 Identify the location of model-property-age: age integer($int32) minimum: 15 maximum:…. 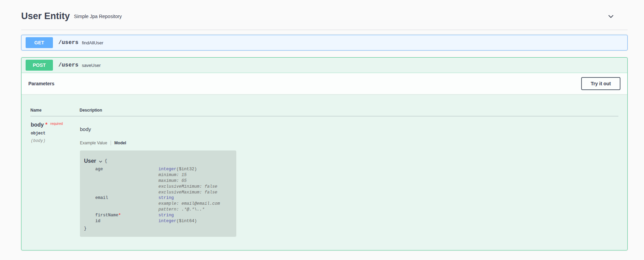
(158, 181).